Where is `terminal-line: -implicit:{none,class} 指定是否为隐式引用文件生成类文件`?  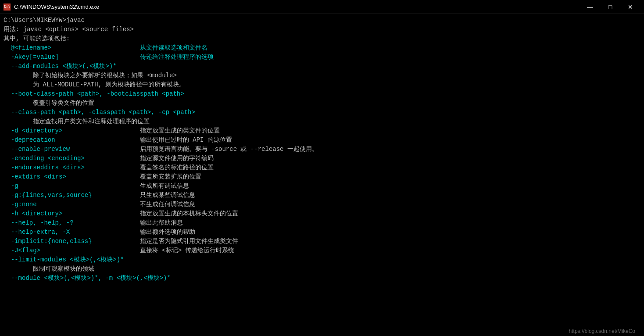
terminal-line: -implicit:{none,class} 指定是否为隐式引用文件生成类文件 is located at coordinates (322, 241).